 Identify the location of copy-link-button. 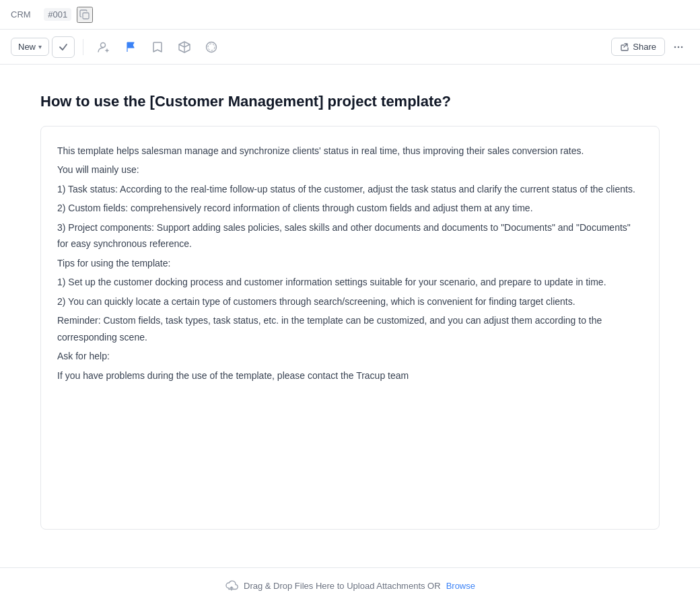
(85, 15).